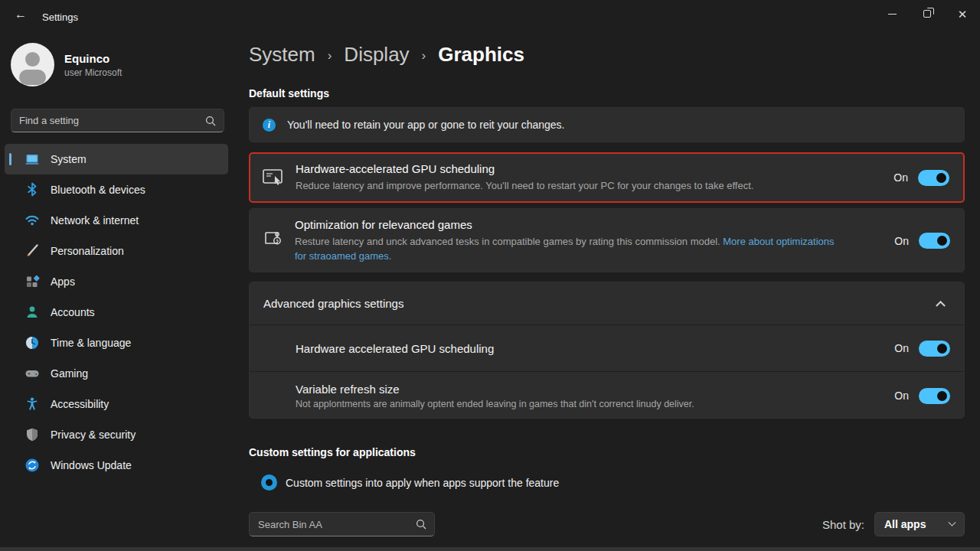 The height and width of the screenshot is (551, 980). Describe the element at coordinates (116, 220) in the screenshot. I see `sidebar-item-network-internet: Network & internet` at that location.